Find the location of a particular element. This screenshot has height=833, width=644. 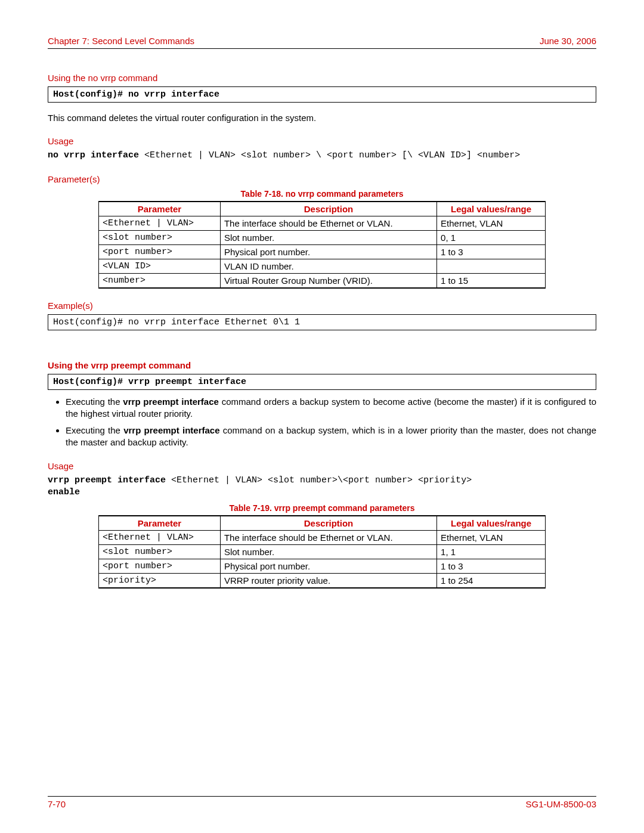

table-caption-7-19: Table 7-19. vrrp preempt command paramet… is located at coordinates (322, 508).